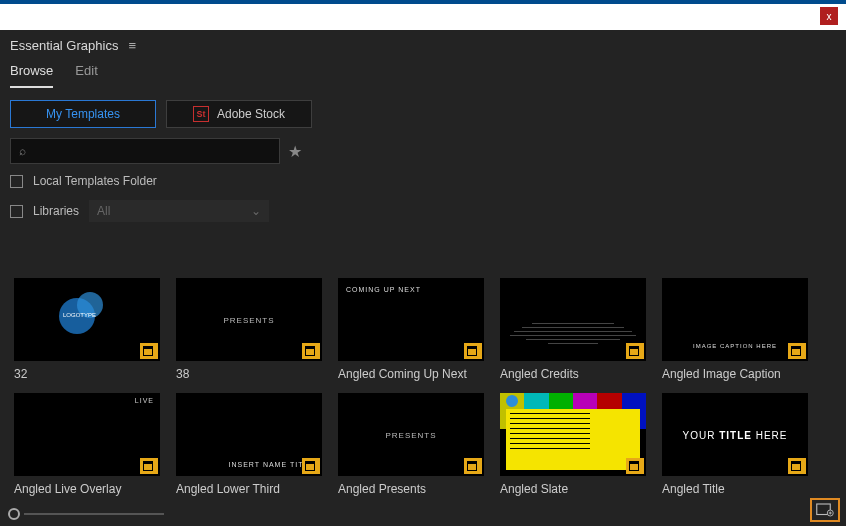  I want to click on window-close-button: x, so click(829, 16).